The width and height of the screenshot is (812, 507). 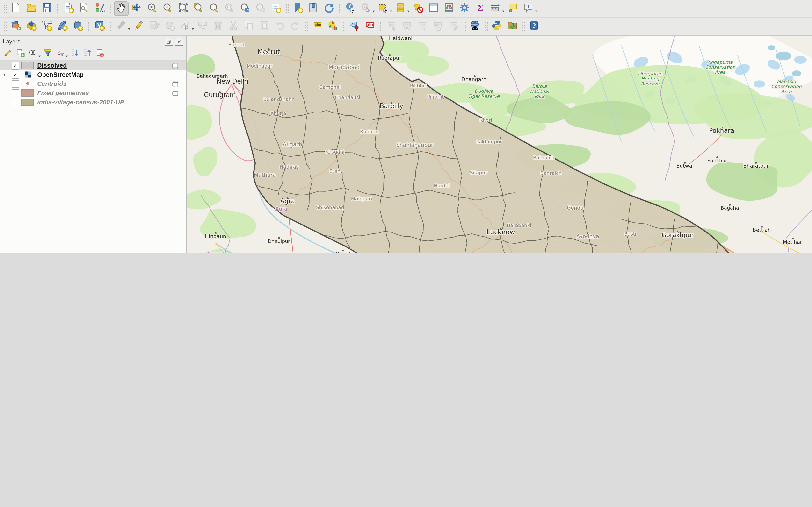 What do you see at coordinates (333, 27) in the screenshot?
I see `layer-diagram-options-button` at bounding box center [333, 27].